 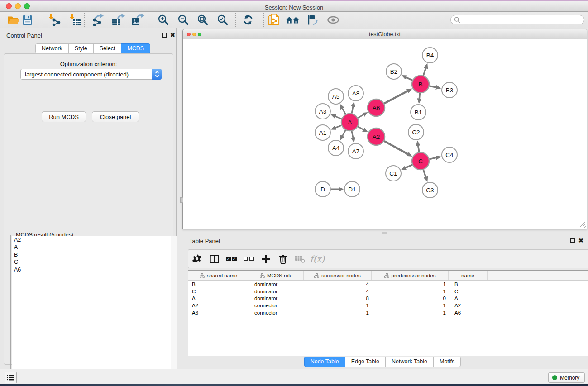 I want to click on result-item: B, so click(x=94, y=255).